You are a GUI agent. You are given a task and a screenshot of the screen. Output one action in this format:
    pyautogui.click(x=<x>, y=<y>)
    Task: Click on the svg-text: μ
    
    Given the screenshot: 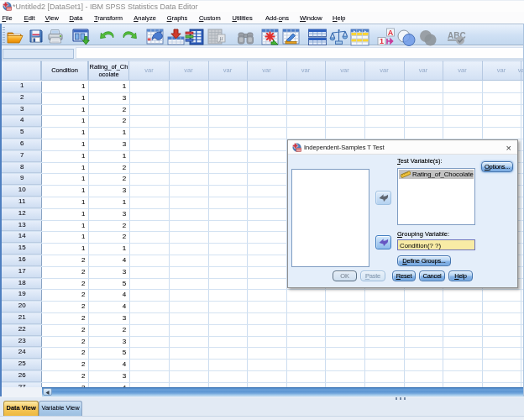 What is the action you would take?
    pyautogui.click(x=222, y=39)
    